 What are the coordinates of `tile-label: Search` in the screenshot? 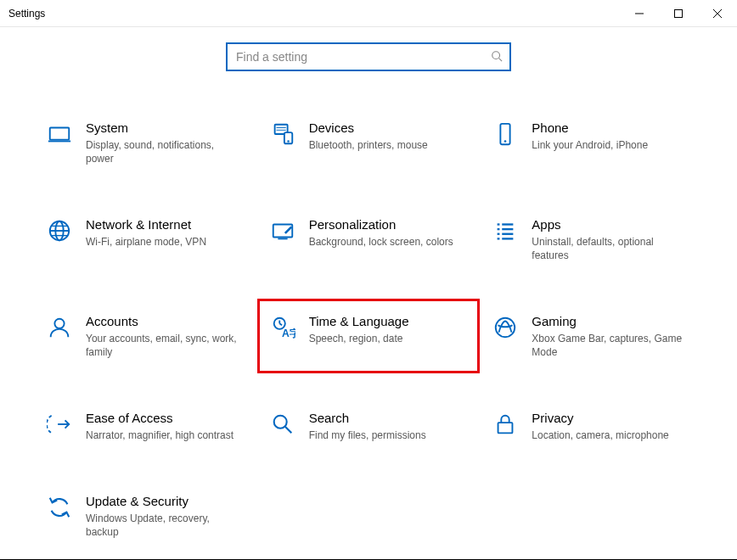 It's located at (368, 418).